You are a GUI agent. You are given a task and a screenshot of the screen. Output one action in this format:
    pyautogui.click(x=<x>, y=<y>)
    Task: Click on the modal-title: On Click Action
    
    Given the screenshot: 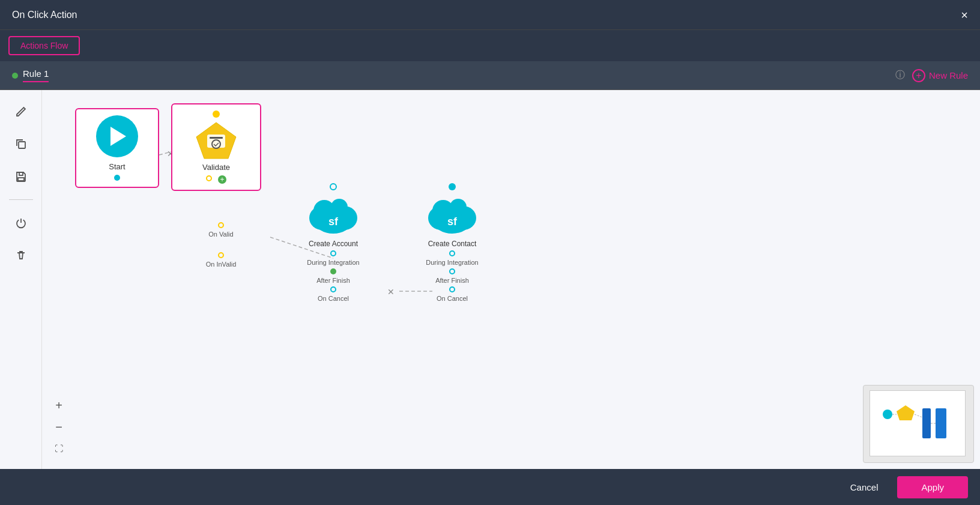 What is the action you would take?
    pyautogui.click(x=44, y=15)
    